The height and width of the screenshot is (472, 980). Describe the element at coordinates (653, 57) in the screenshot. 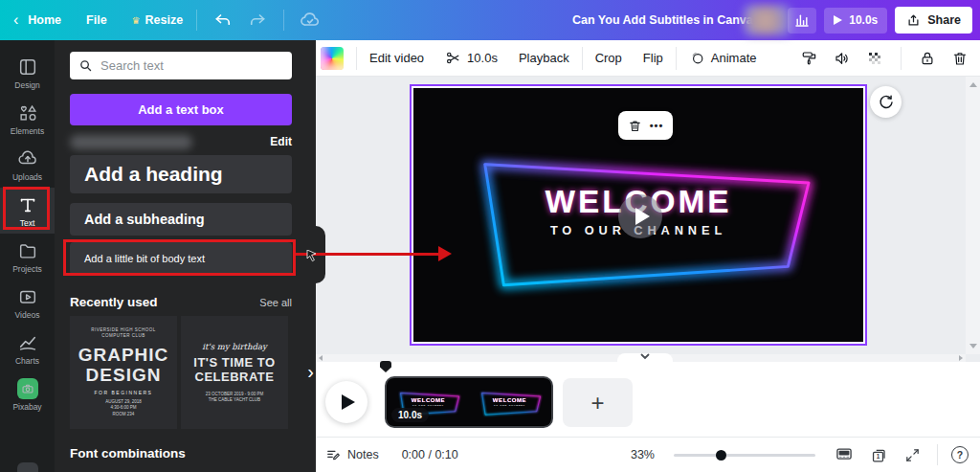

I see `flip-button: Flip` at that location.